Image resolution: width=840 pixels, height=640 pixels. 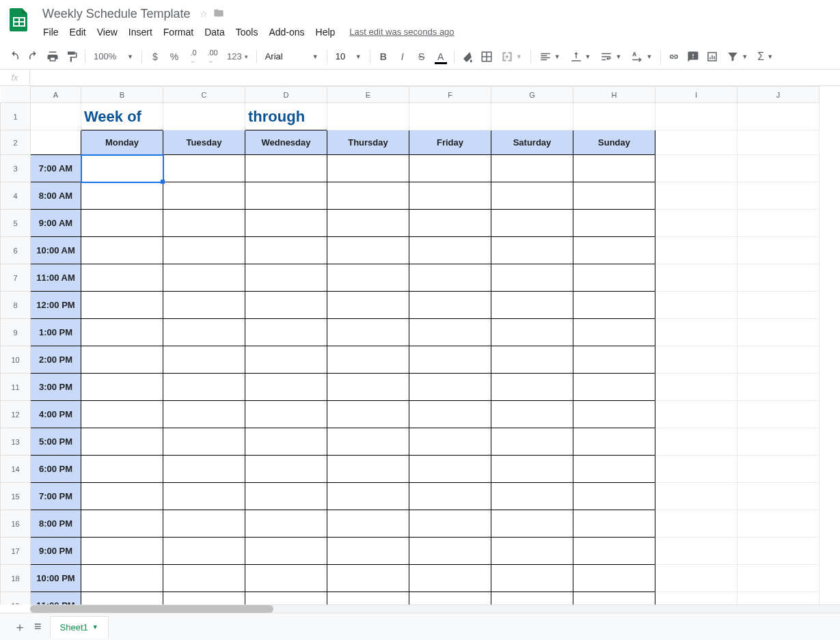 I want to click on menu-tools: Tools, so click(x=247, y=32).